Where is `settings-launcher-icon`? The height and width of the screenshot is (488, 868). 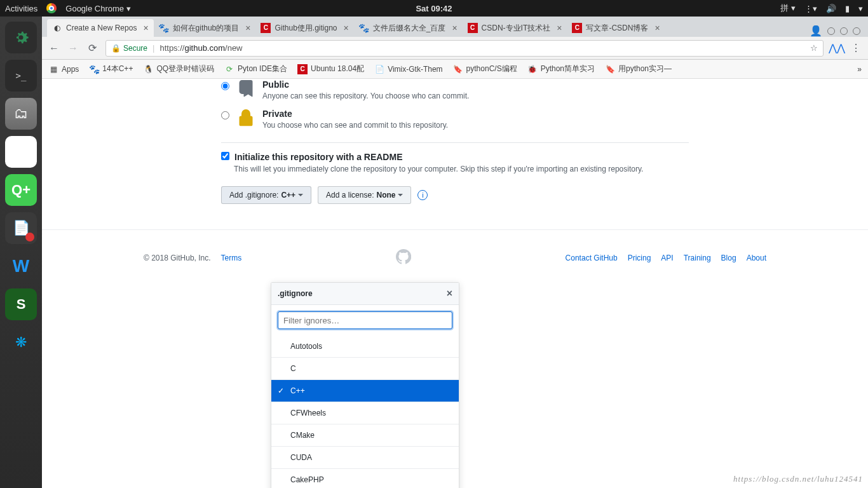
settings-launcher-icon is located at coordinates (21, 37).